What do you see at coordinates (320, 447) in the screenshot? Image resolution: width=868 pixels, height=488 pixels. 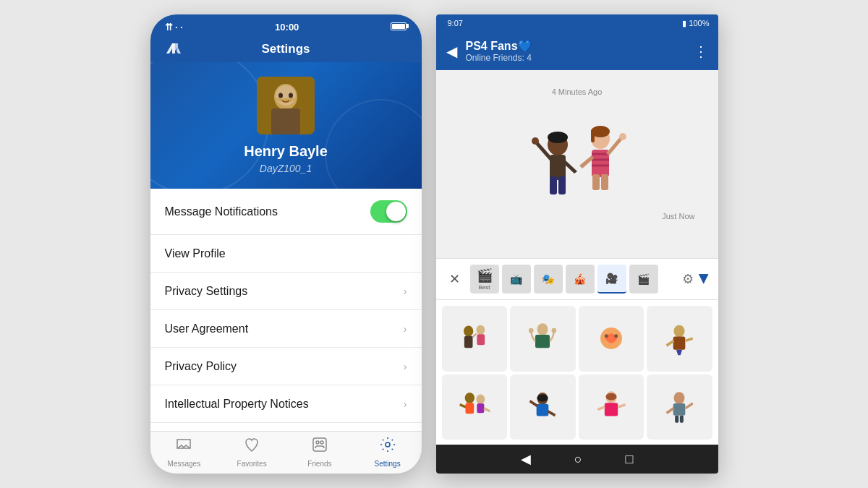 I see `friends-tab-icon` at bounding box center [320, 447].